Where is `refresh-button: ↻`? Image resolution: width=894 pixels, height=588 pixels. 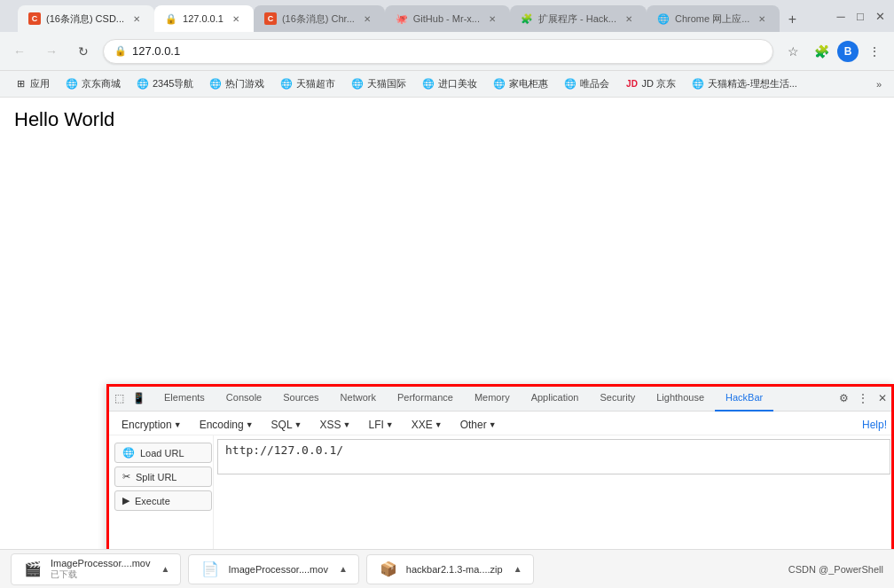 refresh-button: ↻ is located at coordinates (83, 51).